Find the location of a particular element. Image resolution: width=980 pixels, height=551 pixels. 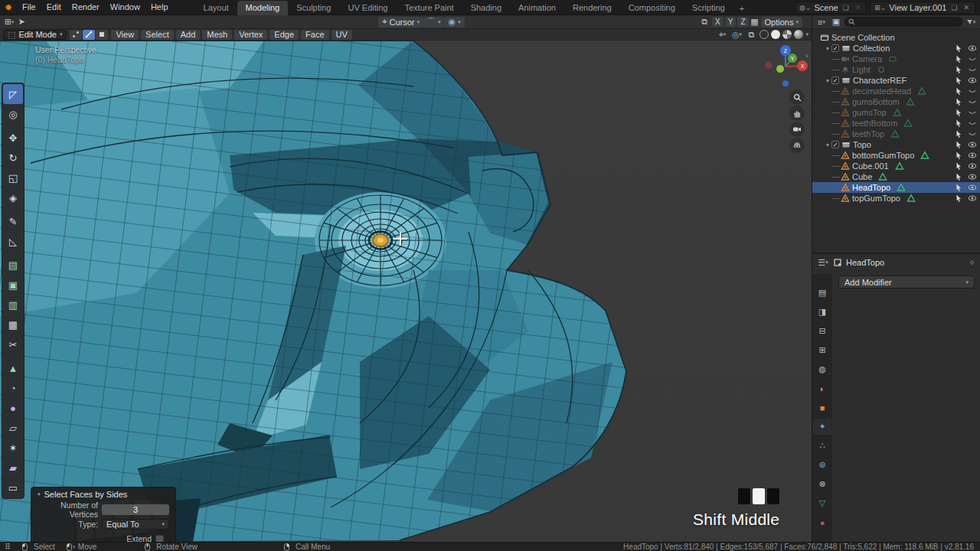

shading-wireframe-icon is located at coordinates (764, 34).